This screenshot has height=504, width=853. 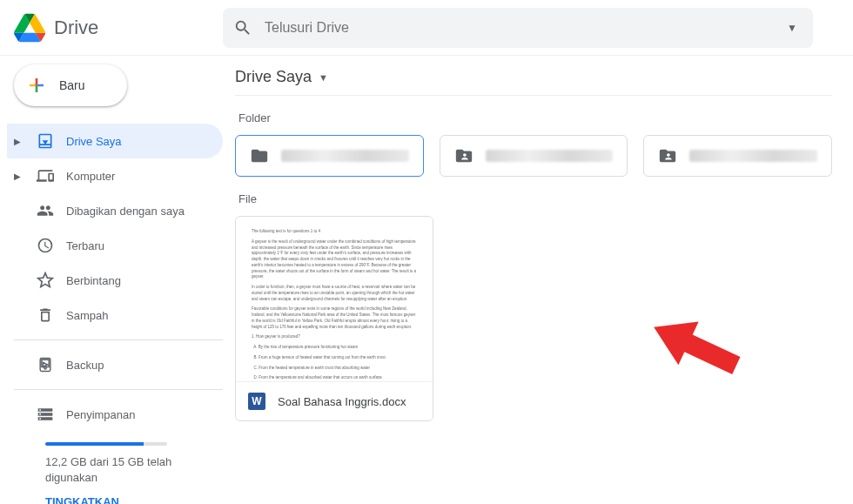 What do you see at coordinates (129, 470) in the screenshot?
I see `storage-usage-text: 12,2 GB dari 15 GB telah digunakan` at bounding box center [129, 470].